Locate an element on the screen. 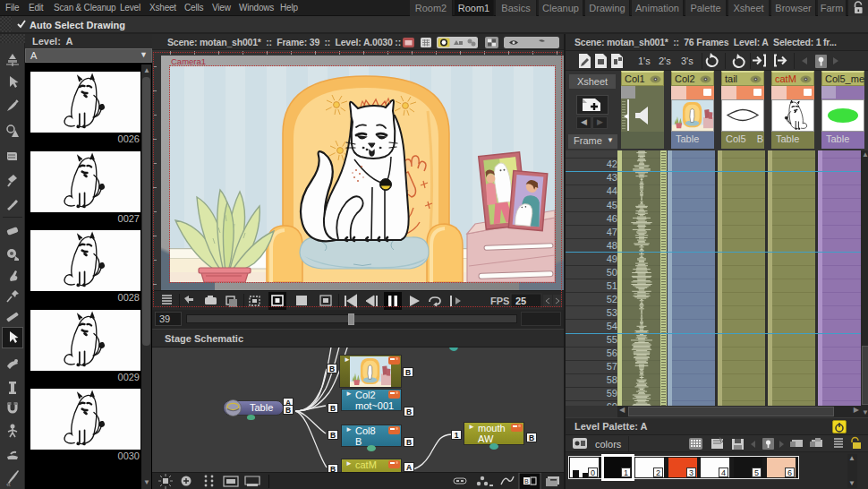 This screenshot has width=868, height=489. svg-text: 25 is located at coordinates (521, 301).